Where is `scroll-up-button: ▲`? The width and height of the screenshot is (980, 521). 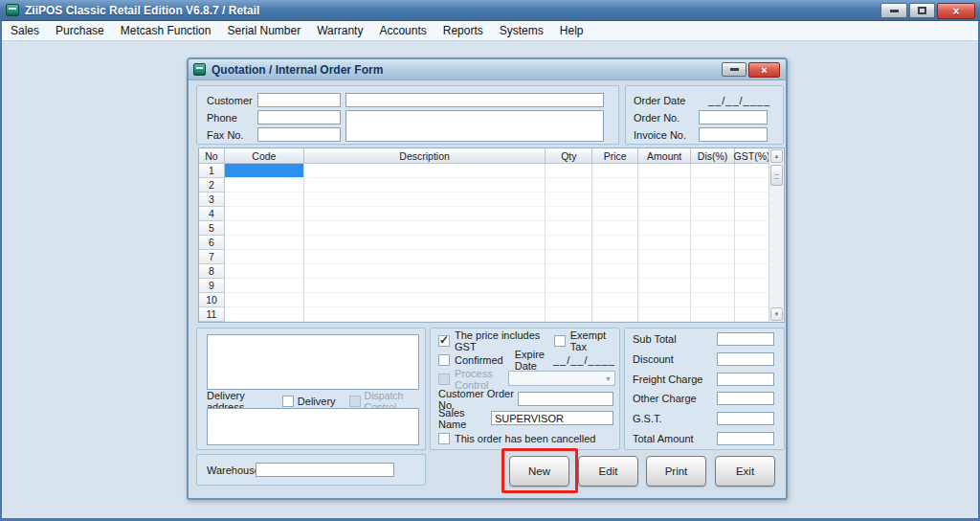
scroll-up-button: ▲ is located at coordinates (777, 156).